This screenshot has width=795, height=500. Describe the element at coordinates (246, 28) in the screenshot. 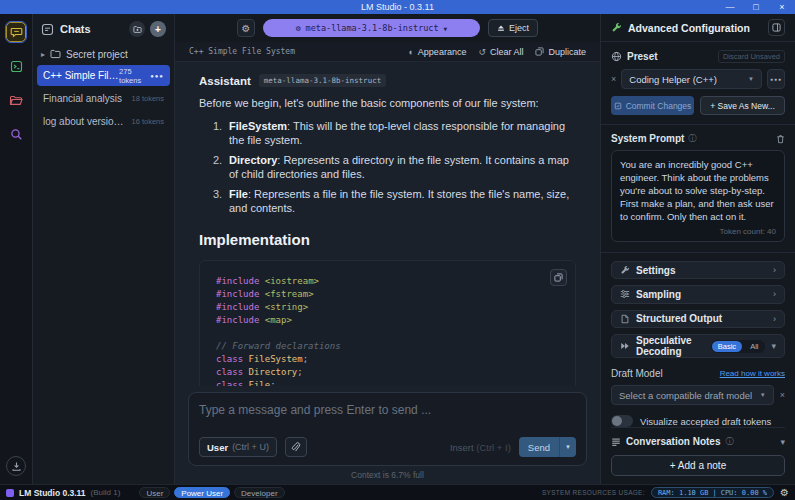

I see `model-settings-button: ⚙` at that location.